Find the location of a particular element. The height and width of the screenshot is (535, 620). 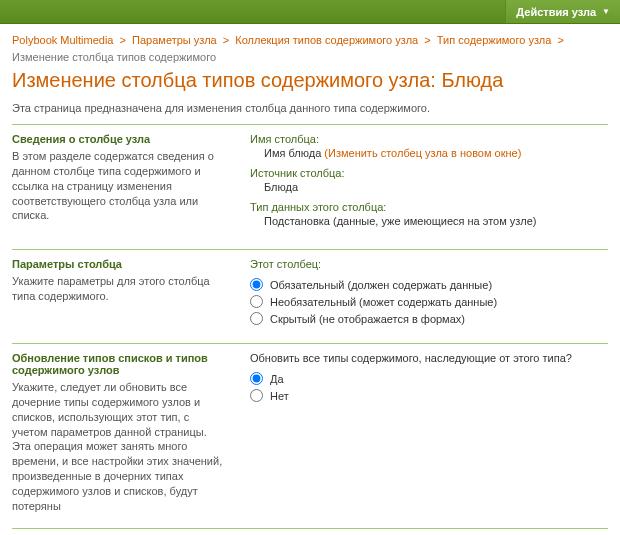

radio-yes is located at coordinates (256, 378).